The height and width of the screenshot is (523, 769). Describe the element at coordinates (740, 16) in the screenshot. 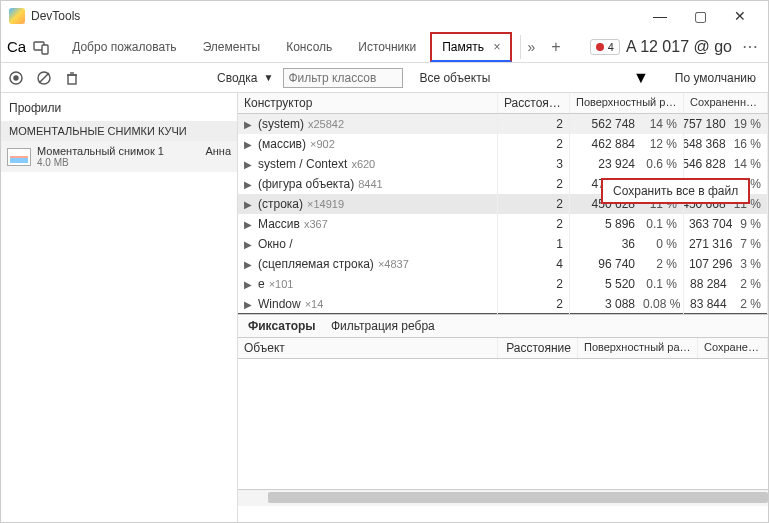

I see `close-window-button: ✕` at that location.